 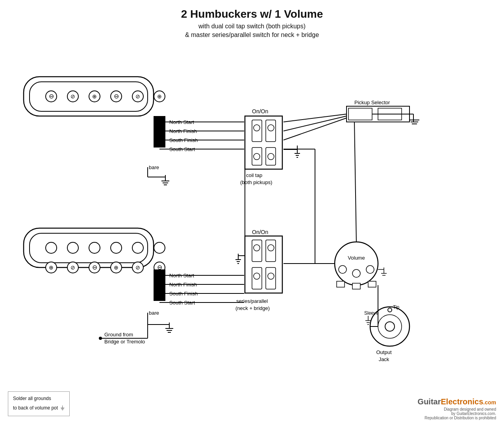 What do you see at coordinates (252, 35) in the screenshot?
I see `subtitle-line2: & master series/parallel switch for neck…` at bounding box center [252, 35].